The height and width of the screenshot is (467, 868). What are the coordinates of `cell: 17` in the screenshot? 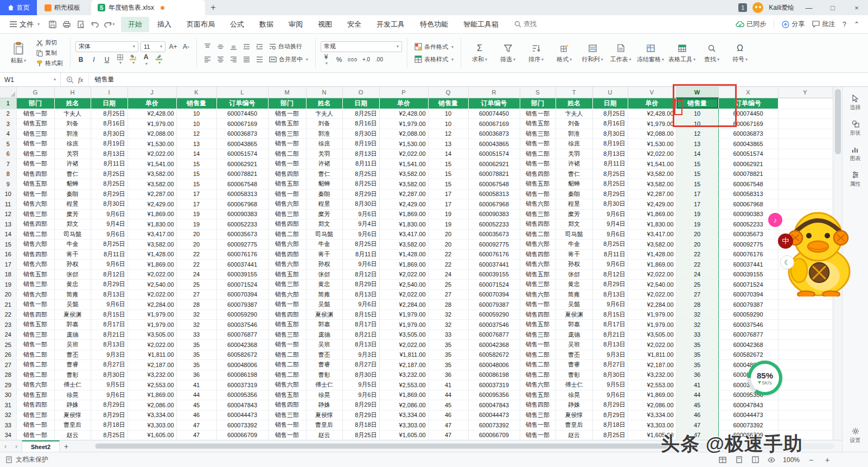 It's located at (196, 204).